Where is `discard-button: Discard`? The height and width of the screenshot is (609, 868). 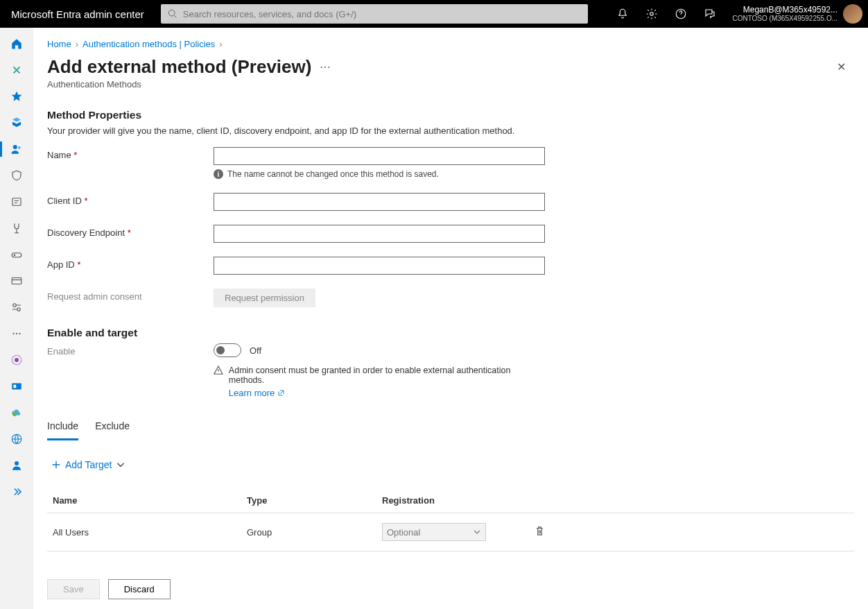 discard-button: Discard is located at coordinates (139, 590).